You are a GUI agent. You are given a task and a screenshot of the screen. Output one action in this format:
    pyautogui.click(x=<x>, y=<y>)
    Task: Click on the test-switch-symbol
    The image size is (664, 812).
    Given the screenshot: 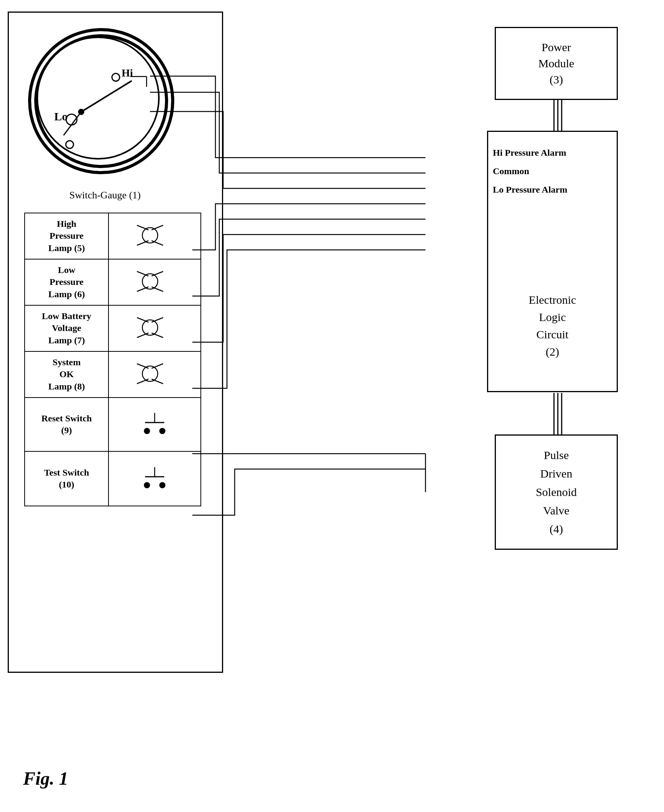 What is the action you would take?
    pyautogui.click(x=155, y=479)
    